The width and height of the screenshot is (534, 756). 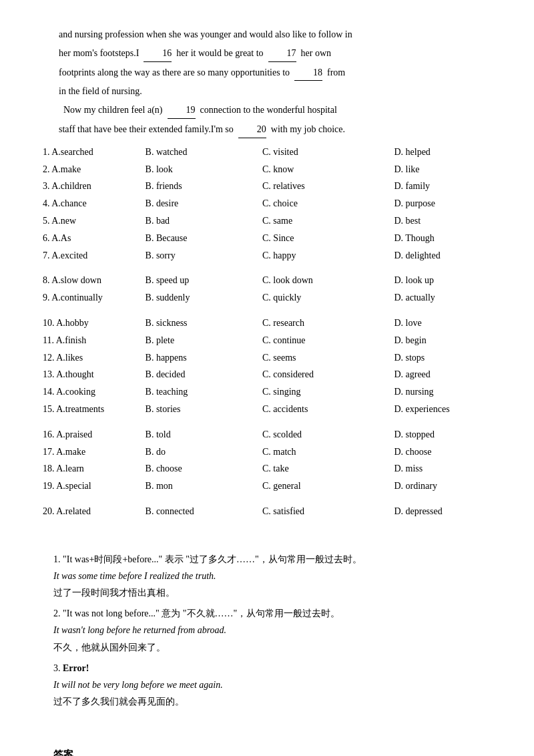 I want to click on q18-a: 18. A.learn, so click(x=91, y=469).